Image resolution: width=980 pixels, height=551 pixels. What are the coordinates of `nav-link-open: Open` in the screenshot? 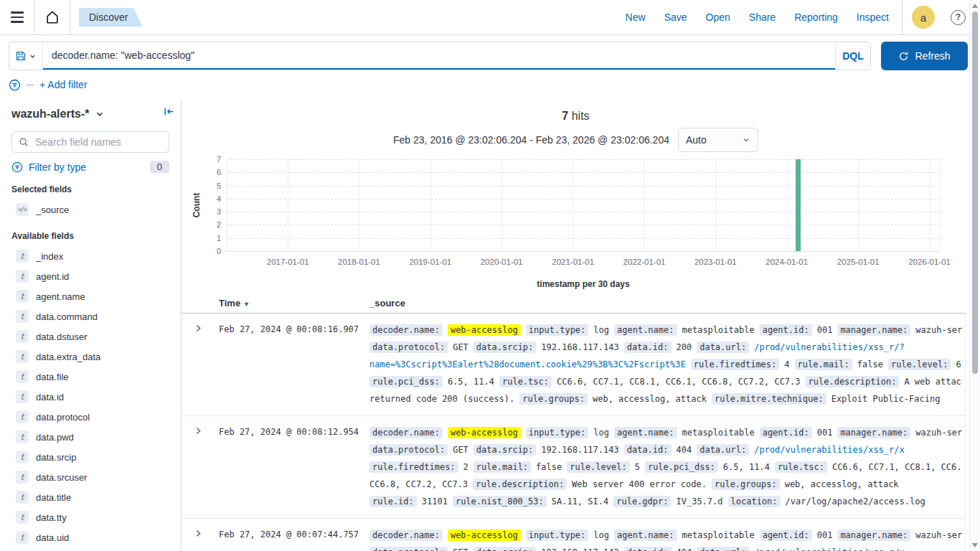 It's located at (718, 17).